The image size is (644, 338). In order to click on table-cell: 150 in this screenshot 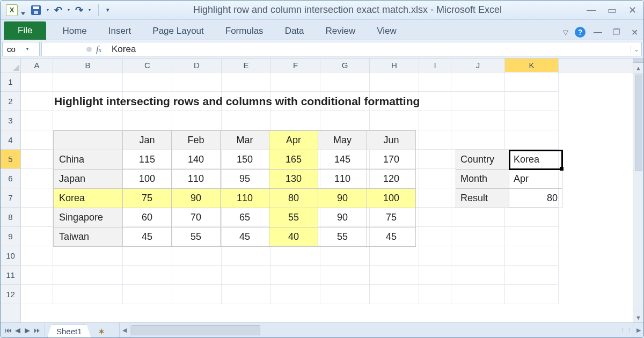, I will do `click(245, 160)`.